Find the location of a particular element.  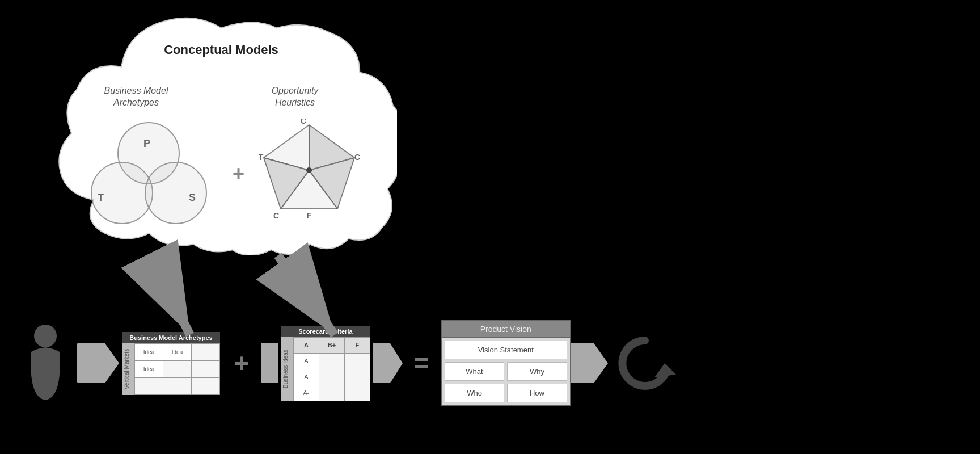

scorecard-wrapper: Business Ideas A B+ F A A is located at coordinates (326, 369).